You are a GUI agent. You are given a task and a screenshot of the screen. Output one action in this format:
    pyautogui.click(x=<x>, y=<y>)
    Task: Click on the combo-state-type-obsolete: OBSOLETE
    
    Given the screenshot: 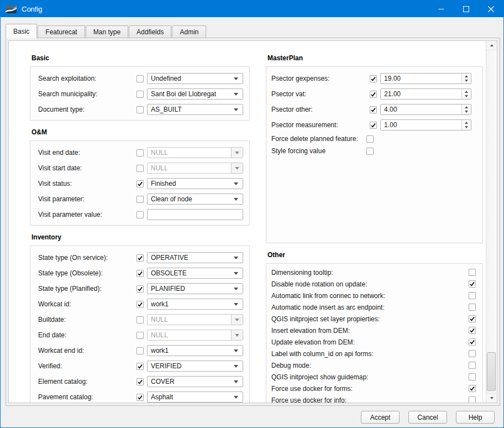 What is the action you would take?
    pyautogui.click(x=195, y=273)
    